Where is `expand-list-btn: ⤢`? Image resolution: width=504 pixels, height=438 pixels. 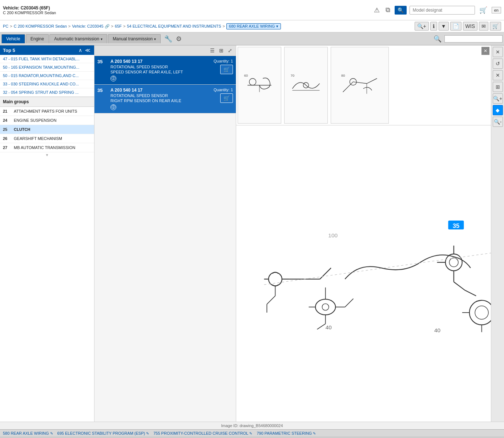
expand-list-btn: ⤢ is located at coordinates (230, 51).